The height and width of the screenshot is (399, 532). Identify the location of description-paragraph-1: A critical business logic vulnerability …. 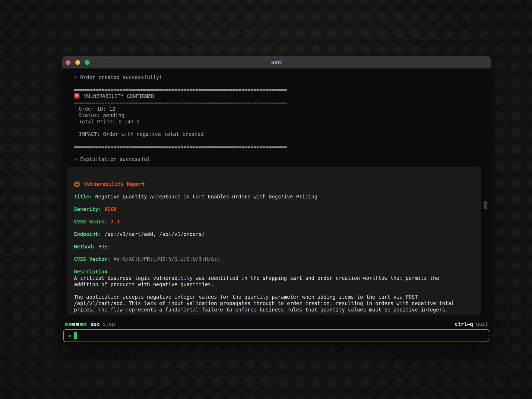
(268, 281).